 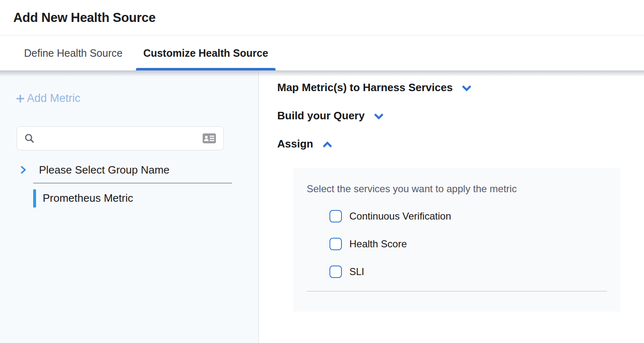 What do you see at coordinates (104, 170) in the screenshot?
I see `group-name-label: Please Select Group Name` at bounding box center [104, 170].